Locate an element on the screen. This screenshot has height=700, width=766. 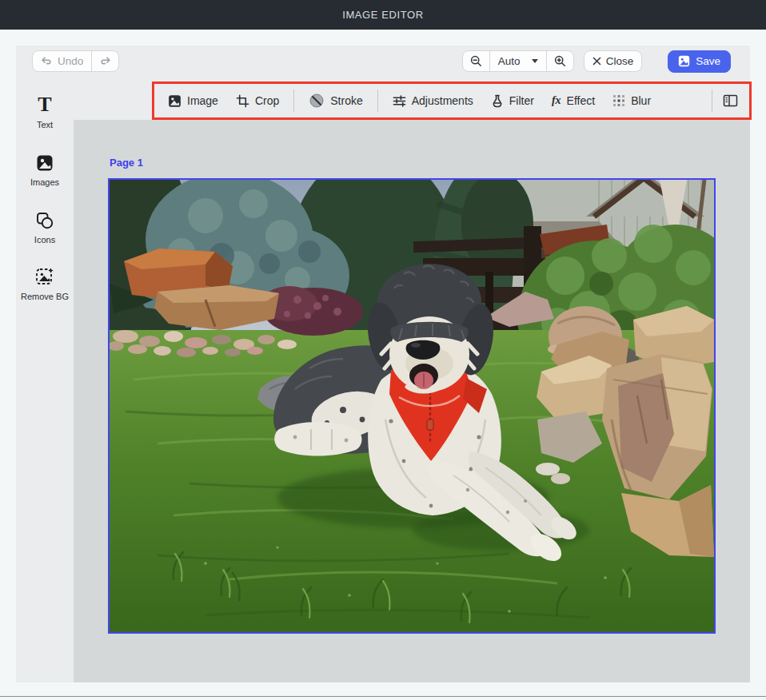
zoom-in-icon is located at coordinates (560, 61).